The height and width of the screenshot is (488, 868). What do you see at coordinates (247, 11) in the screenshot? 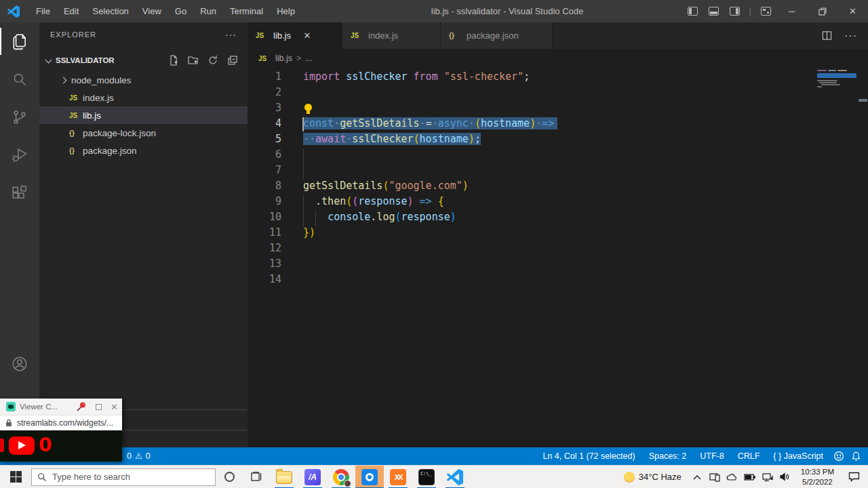
I see `menu-terminal: Terminal` at bounding box center [247, 11].